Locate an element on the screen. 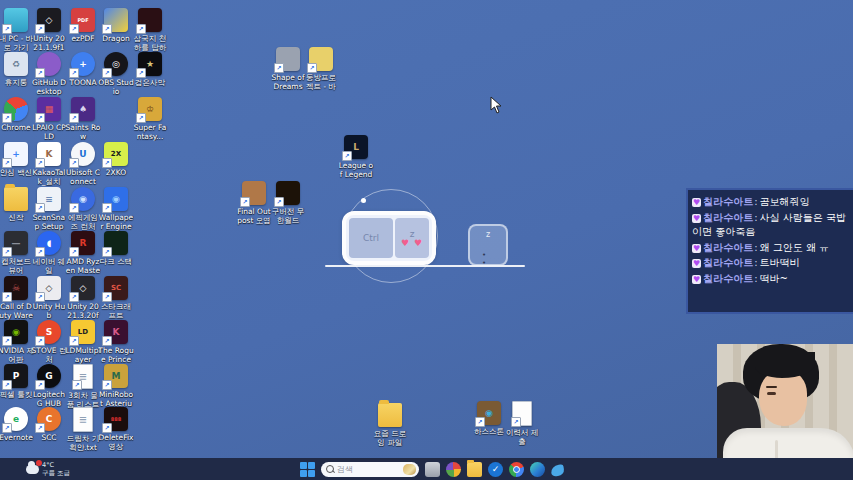  desktop-icon-tile: +↗ is located at coordinates (16, 154).